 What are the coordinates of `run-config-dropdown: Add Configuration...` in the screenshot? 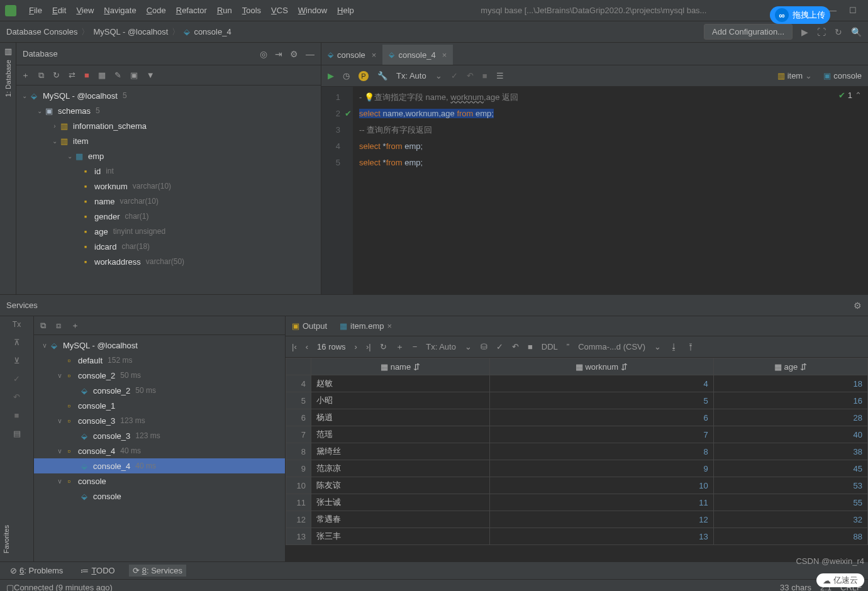 It's located at (748, 31).